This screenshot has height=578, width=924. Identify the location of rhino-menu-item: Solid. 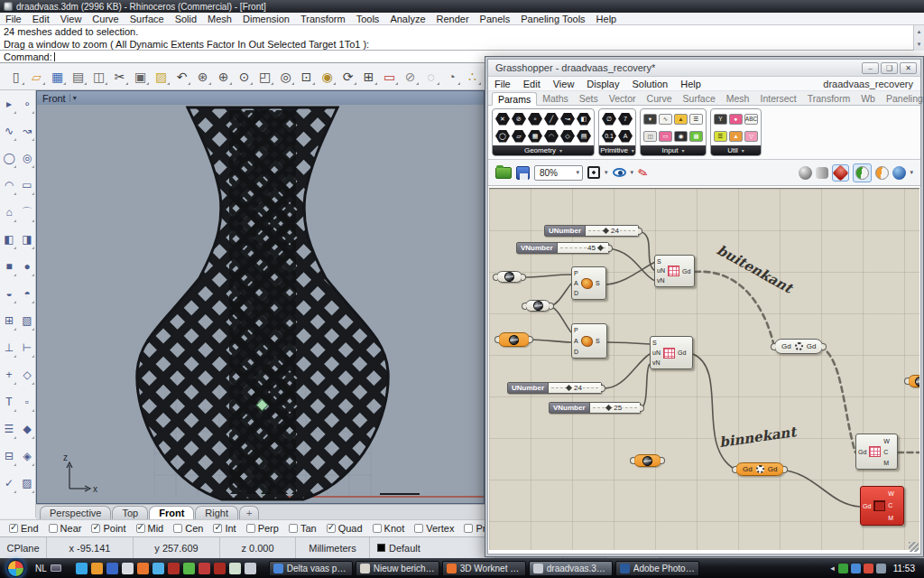
(186, 19).